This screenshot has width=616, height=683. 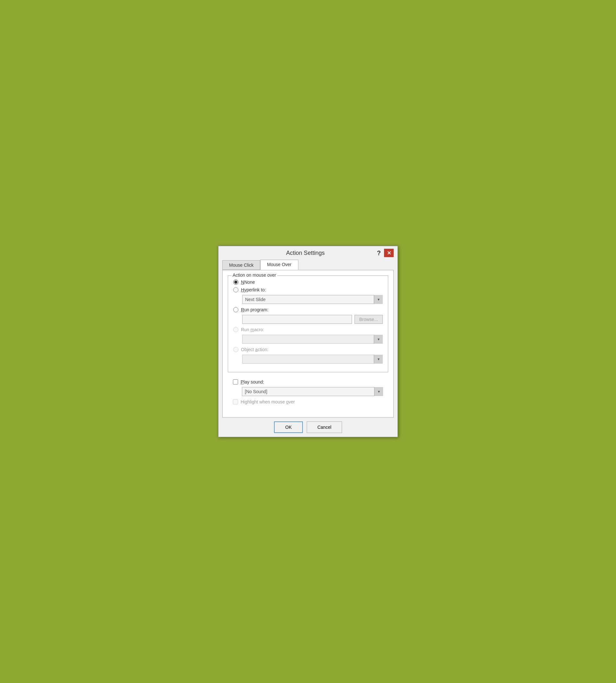 I want to click on run-macro-radio, so click(x=236, y=330).